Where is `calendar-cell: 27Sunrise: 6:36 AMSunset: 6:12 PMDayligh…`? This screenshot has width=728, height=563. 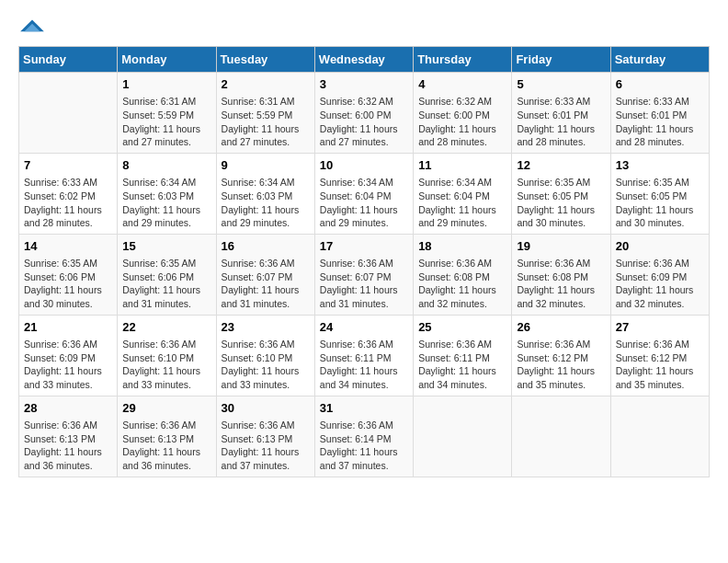
calendar-cell: 27Sunrise: 6:36 AMSunset: 6:12 PMDayligh… is located at coordinates (660, 355).